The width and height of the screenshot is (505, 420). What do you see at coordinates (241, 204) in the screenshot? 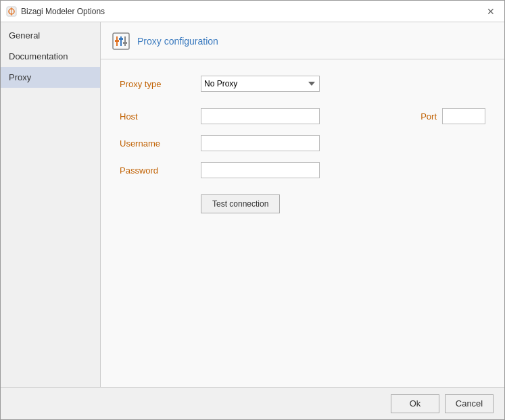
I see `test-connection-button: Test connection` at bounding box center [241, 204].